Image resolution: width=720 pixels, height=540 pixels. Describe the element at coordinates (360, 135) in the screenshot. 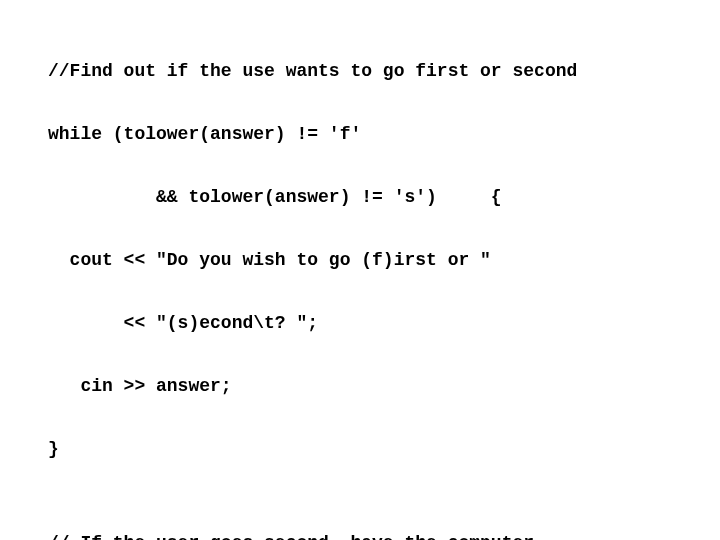

I see `code-line: while (tolower(answer) != 'f'` at that location.